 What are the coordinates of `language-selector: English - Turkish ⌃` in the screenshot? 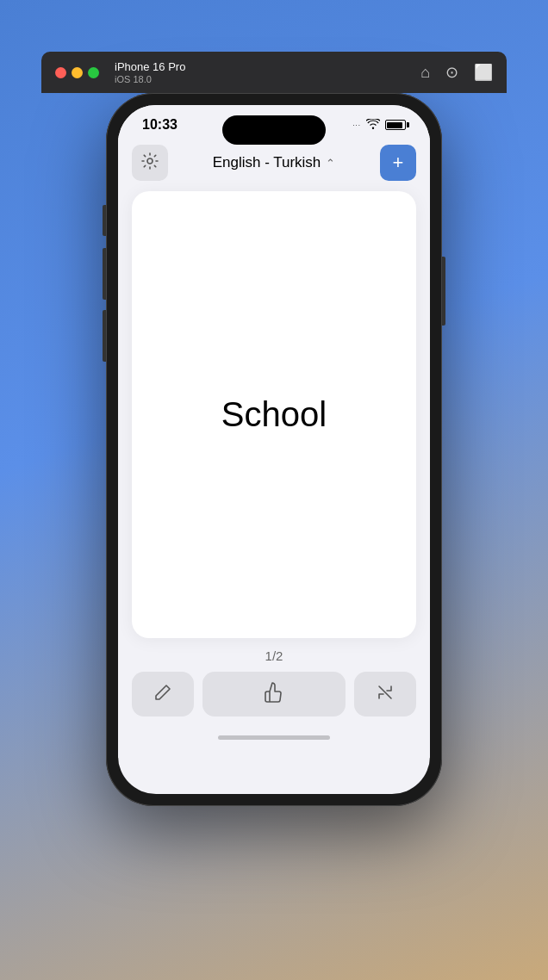 It's located at (274, 163).